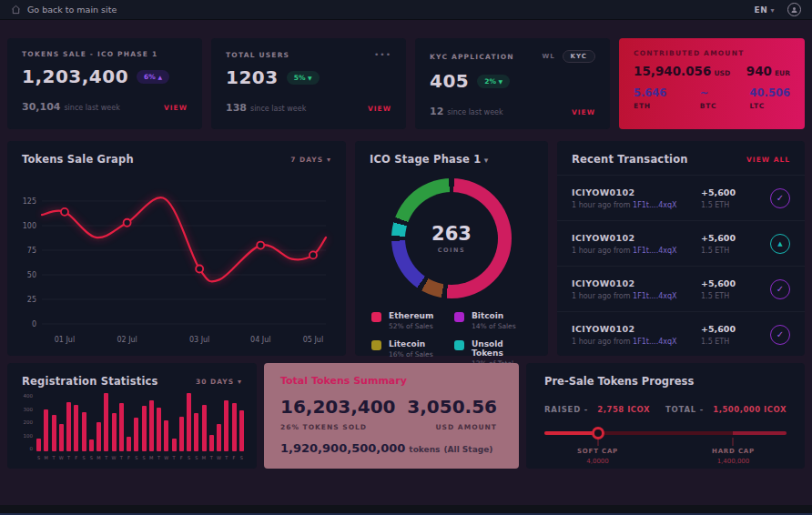  I want to click on trend-badge: 6% ▲, so click(153, 76).